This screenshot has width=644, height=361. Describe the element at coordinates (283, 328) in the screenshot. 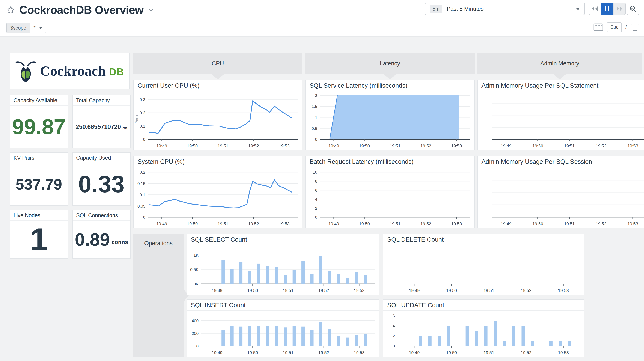

I see `chart-card-sql-insert-count: SQL INSERT Count 020040019:4919:5019:511…` at that location.